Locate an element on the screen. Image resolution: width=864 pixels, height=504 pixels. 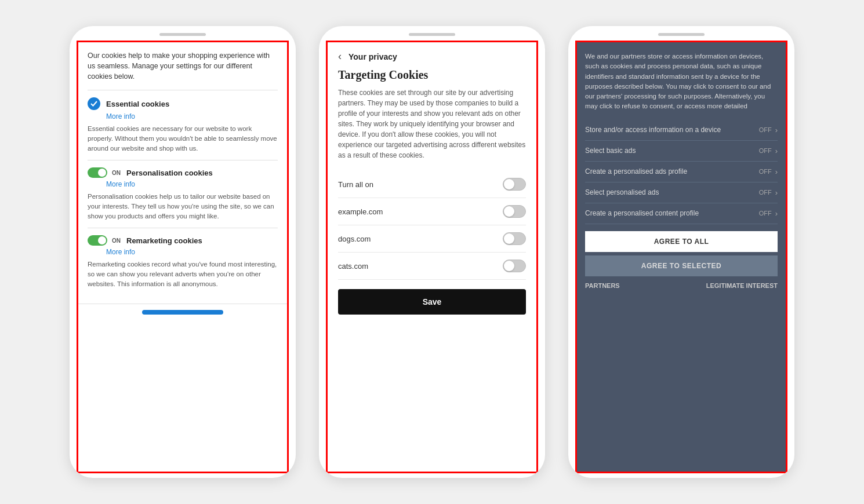
cats-com-toggle is located at coordinates (514, 266).